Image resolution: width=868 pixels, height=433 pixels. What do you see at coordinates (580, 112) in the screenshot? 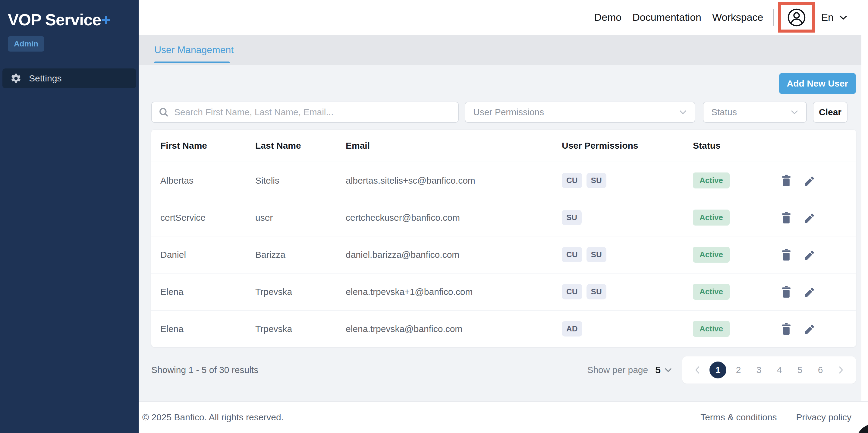
I see `user-permissions-select: User Permissions` at bounding box center [580, 112].